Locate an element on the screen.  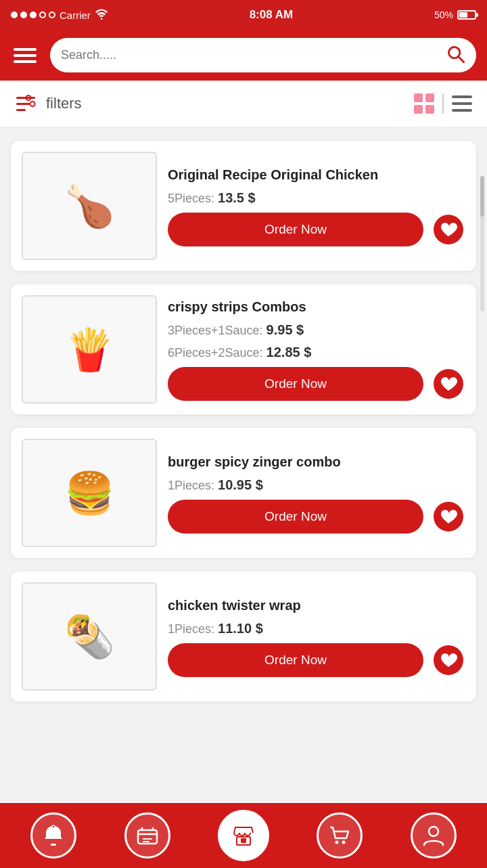
divider is located at coordinates (443, 104).